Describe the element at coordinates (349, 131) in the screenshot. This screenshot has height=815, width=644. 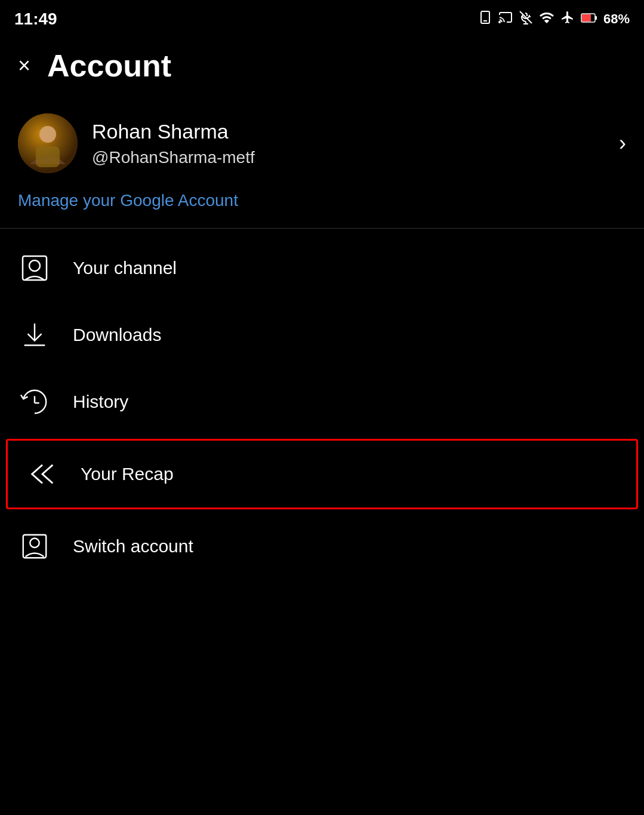
I see `profile-name: Rohan Sharma` at that location.